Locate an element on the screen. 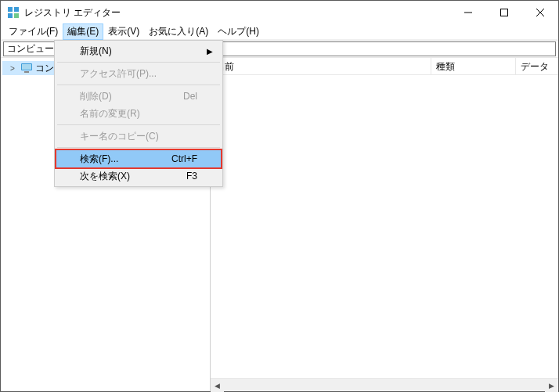 This screenshot has width=559, height=392. menu-item-label: 削除(D) is located at coordinates (96, 97).